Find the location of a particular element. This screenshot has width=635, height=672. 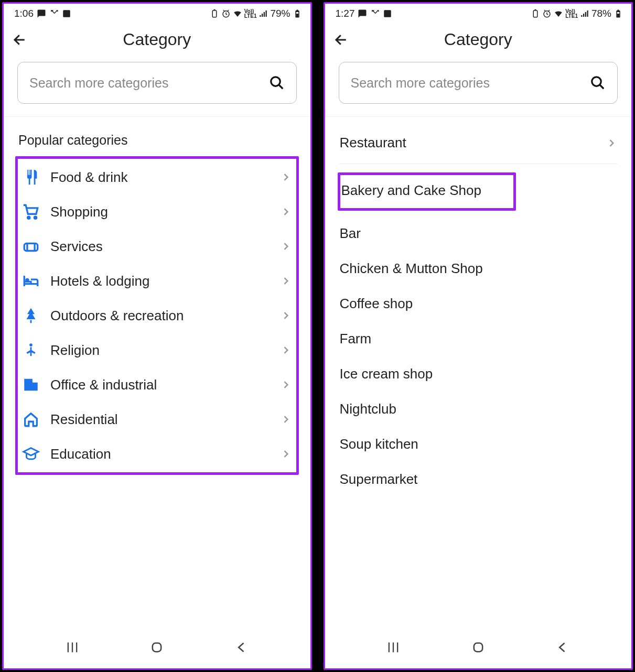

category-office: Office & industrial is located at coordinates (157, 385).